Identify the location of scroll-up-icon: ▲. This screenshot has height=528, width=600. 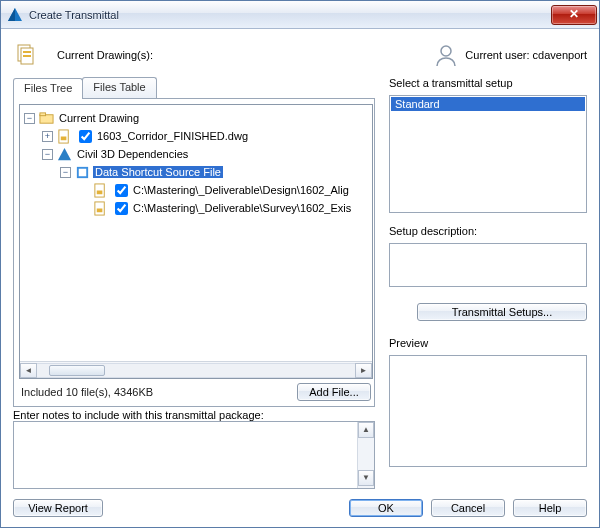
(366, 430).